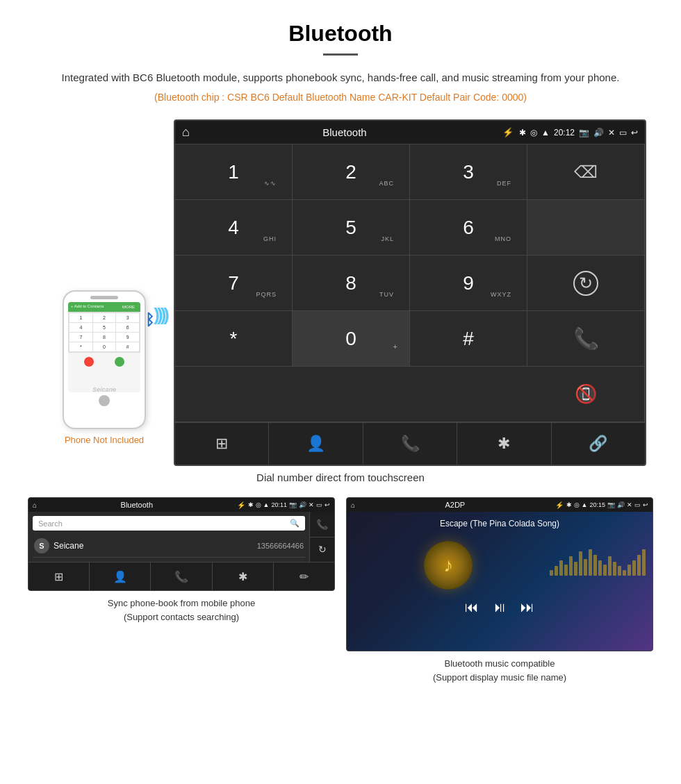 The height and width of the screenshot is (784, 681). I want to click on mus-loc-icon: ◎, so click(577, 505).